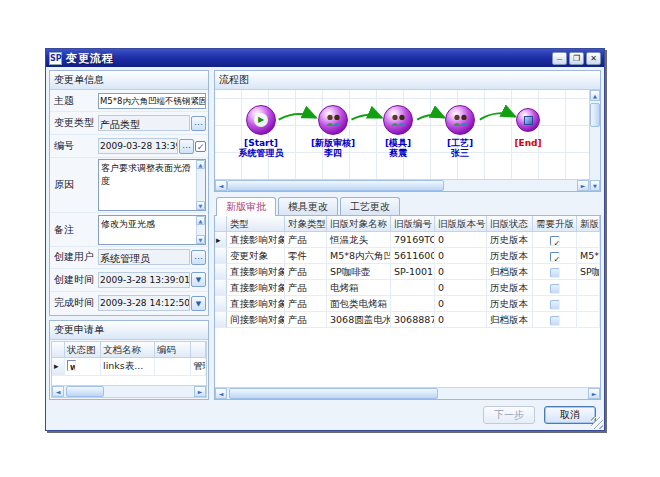 This screenshot has width=660, height=477. Describe the element at coordinates (528, 120) in the screenshot. I see `flow-node-end` at that location.